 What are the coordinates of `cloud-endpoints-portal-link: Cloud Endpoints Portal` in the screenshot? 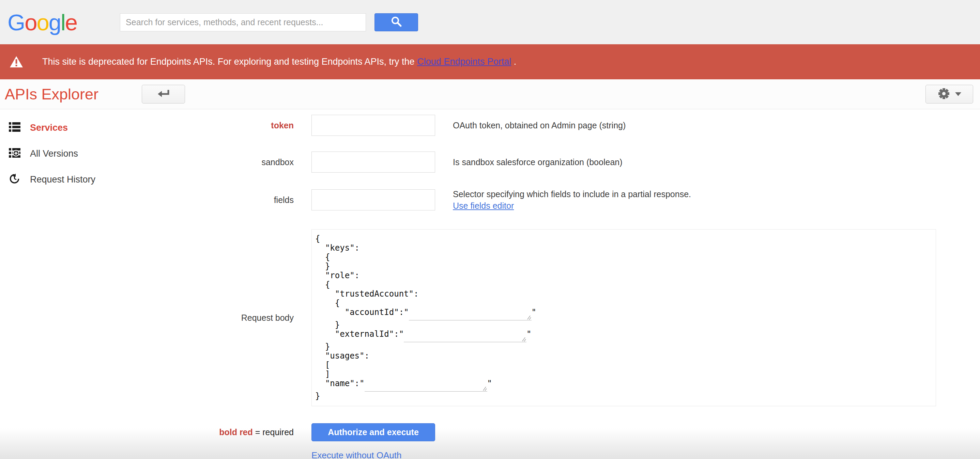 It's located at (464, 62).